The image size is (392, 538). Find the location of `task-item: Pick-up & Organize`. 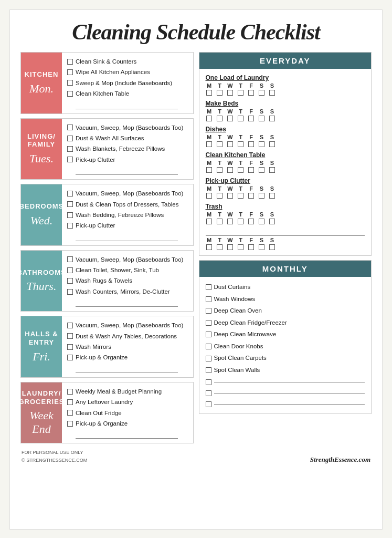

task-item: Pick-up & Organize is located at coordinates (128, 423).